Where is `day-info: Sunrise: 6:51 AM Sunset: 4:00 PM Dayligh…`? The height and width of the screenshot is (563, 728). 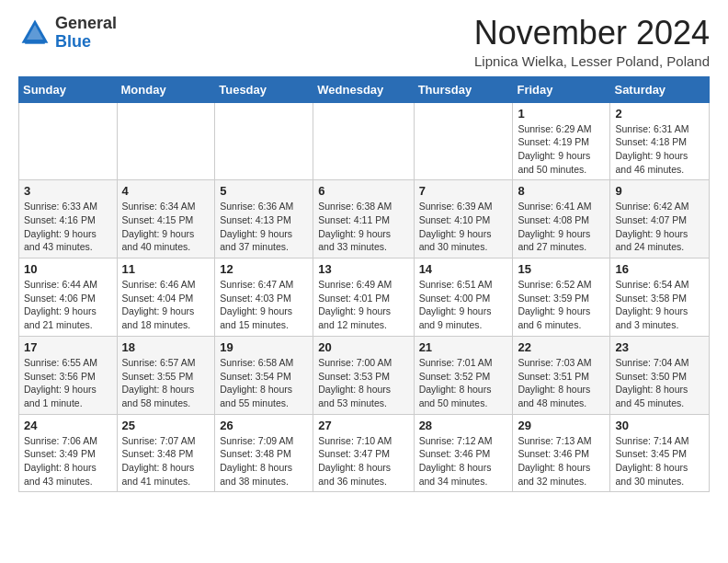
day-info: Sunrise: 6:51 AM Sunset: 4:00 PM Dayligh… is located at coordinates (463, 305).